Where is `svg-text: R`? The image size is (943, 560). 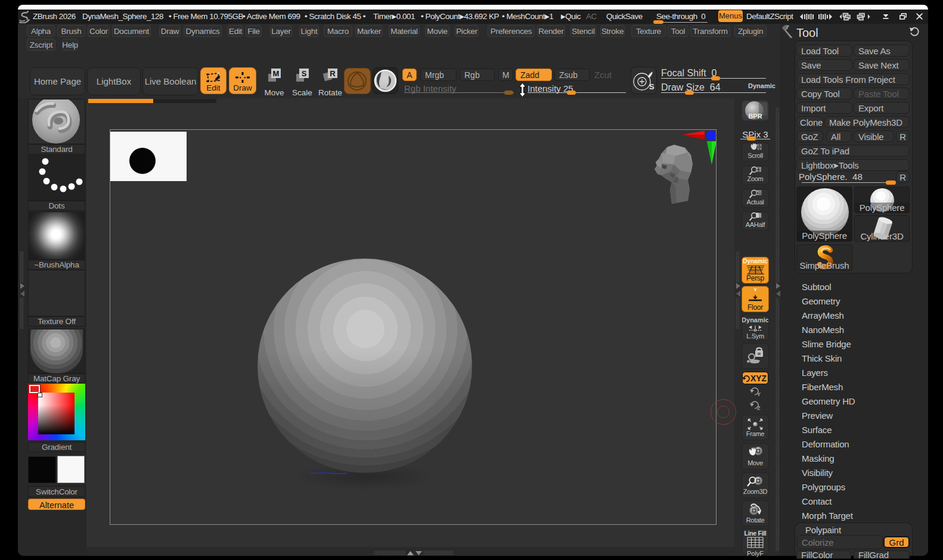 svg-text: R is located at coordinates (333, 74).